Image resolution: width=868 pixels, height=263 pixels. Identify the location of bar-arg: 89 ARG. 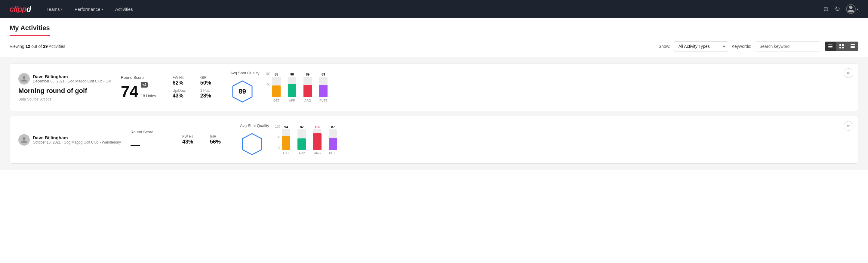
(308, 87).